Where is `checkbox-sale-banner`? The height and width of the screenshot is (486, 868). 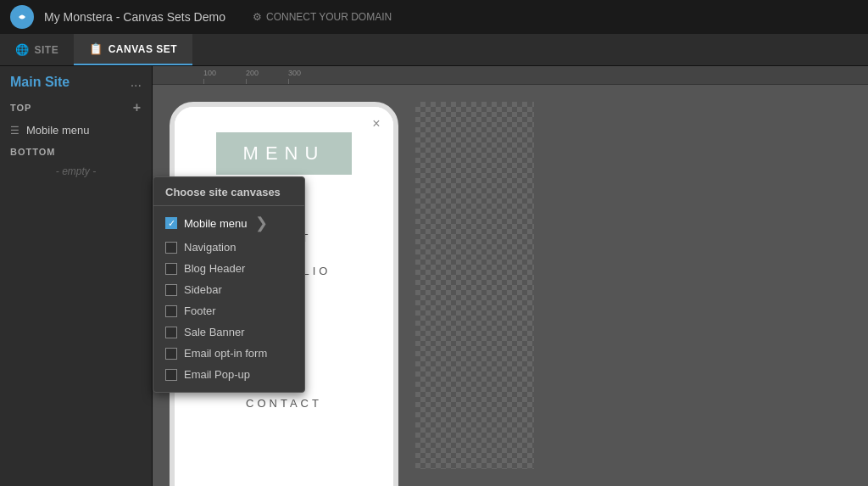 checkbox-sale-banner is located at coordinates (171, 332).